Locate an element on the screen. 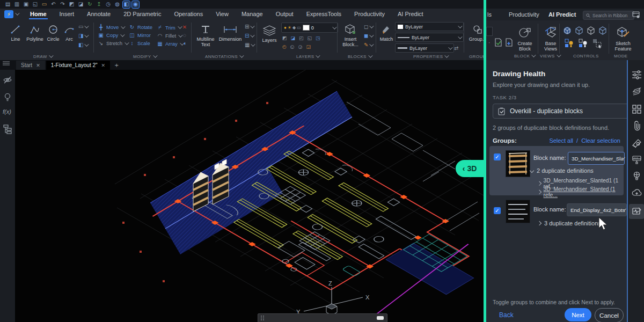 Image resolution: width=644 pixels, height=322 pixels. modify-button: ↻Rotate is located at coordinates (141, 27).